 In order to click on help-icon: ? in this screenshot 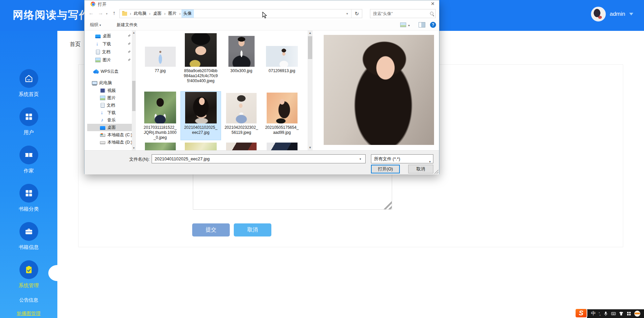, I will do `click(433, 25)`.